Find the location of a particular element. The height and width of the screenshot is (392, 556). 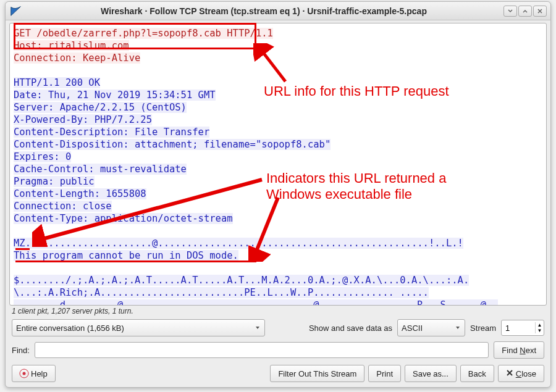

server-line: Pragma: public is located at coordinates (54, 181).